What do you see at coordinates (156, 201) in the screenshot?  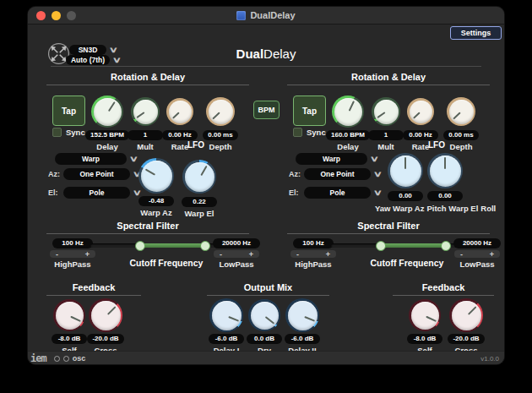 I see `warp-az-value: -0.48` at bounding box center [156, 201].